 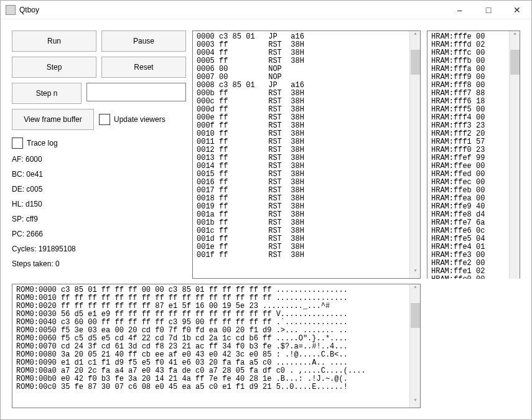 What do you see at coordinates (474, 154) in the screenshot?
I see `hram-view: HRAM:fffe 00HRAM:fffd 02HRAM:fffc 00HRAM…` at bounding box center [474, 154].